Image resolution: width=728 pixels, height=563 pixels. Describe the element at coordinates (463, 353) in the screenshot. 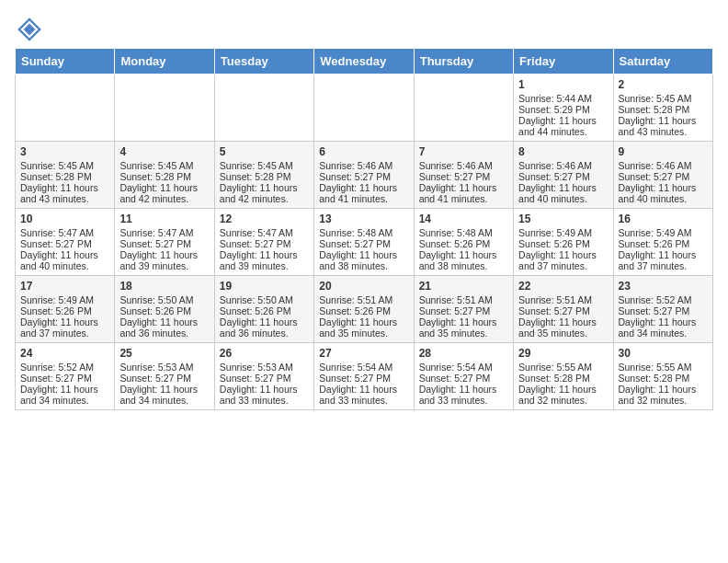

I see `day-number: 28` at that location.